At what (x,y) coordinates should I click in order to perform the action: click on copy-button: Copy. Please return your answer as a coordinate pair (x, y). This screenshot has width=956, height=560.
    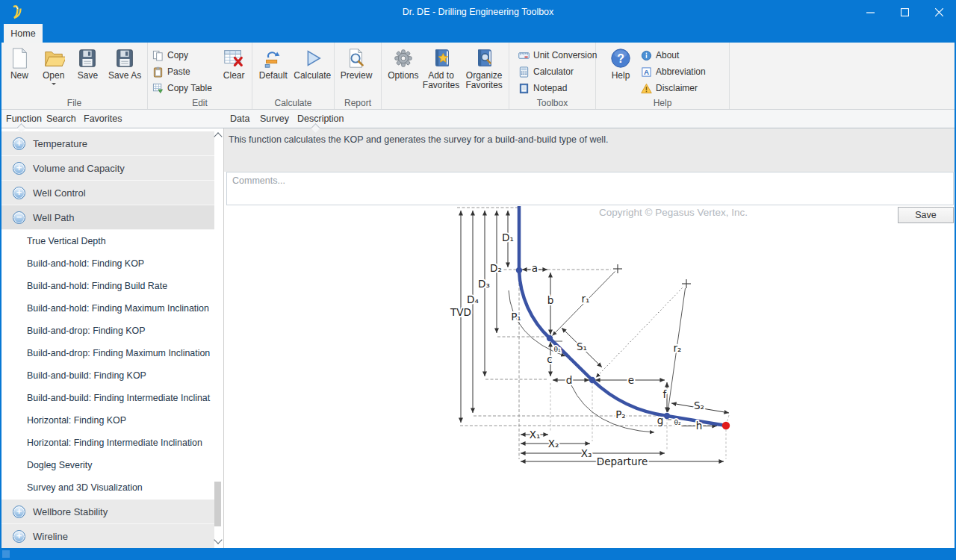
    Looking at the image, I should click on (184, 55).